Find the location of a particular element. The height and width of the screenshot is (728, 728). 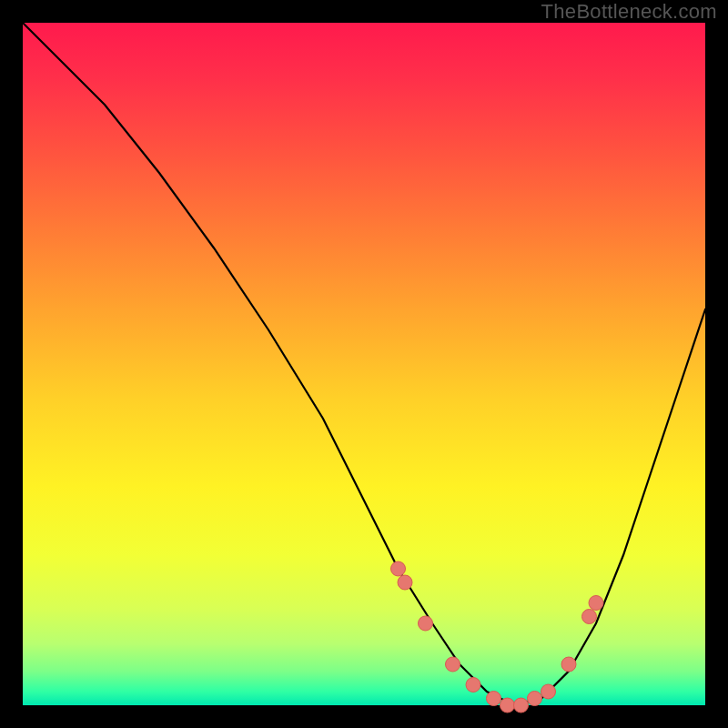

highlight-markers is located at coordinates (498, 637).